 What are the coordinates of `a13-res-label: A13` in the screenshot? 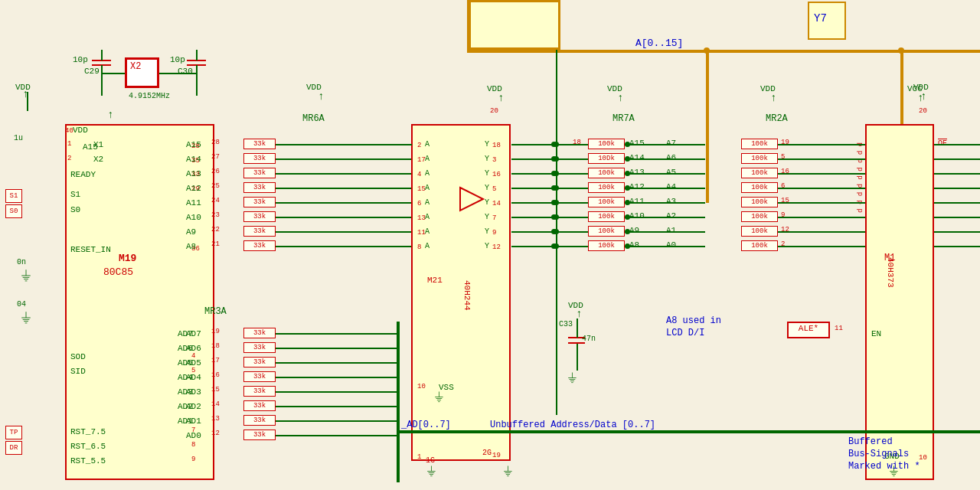 It's located at (194, 174).